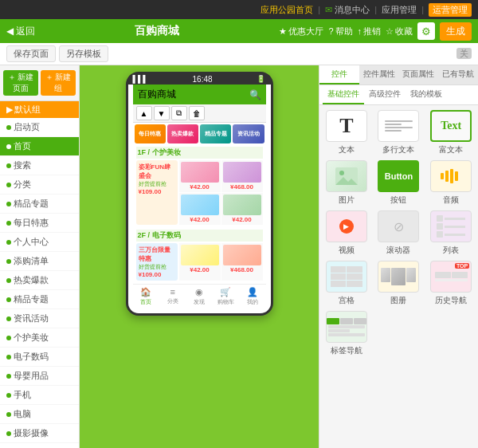  I want to click on sidebar-item-featured: 精品专题, so click(40, 204).